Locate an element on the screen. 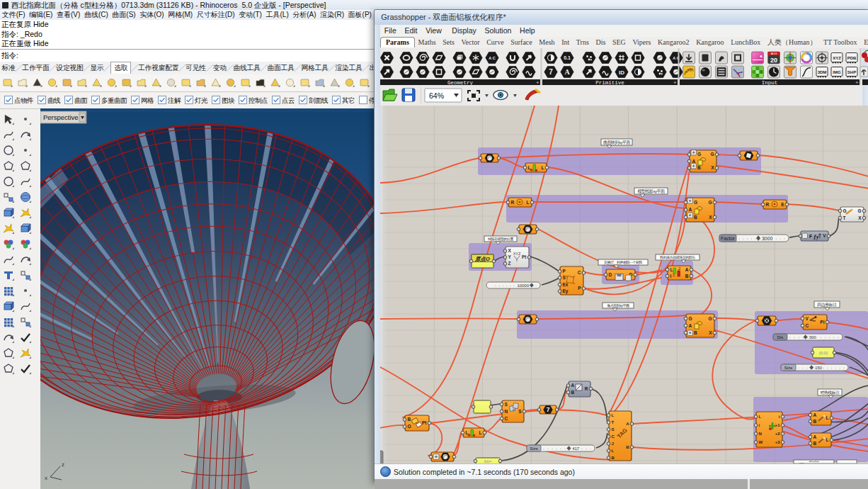  svg-text: 曲面映到xy平面 is located at coordinates (617, 142).